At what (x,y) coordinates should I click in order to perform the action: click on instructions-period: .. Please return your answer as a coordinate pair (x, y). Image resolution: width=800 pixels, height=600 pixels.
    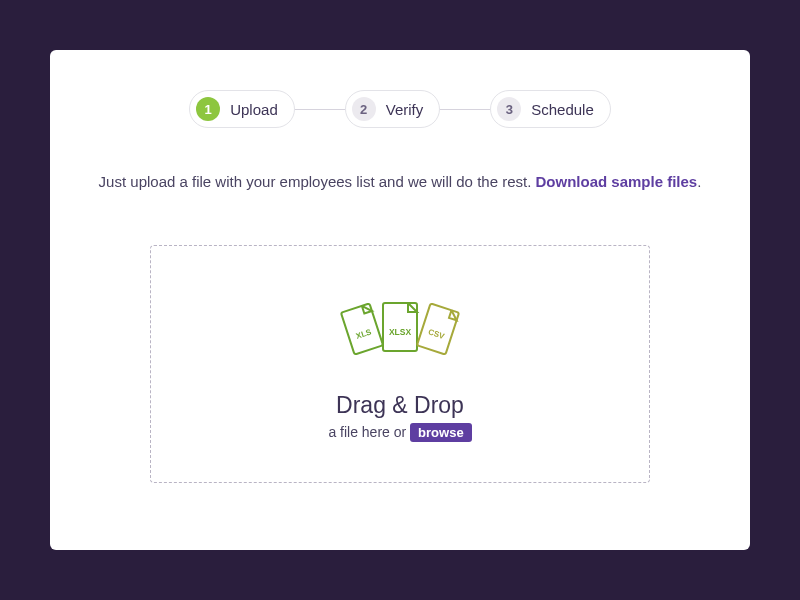
    Looking at the image, I should click on (699, 182).